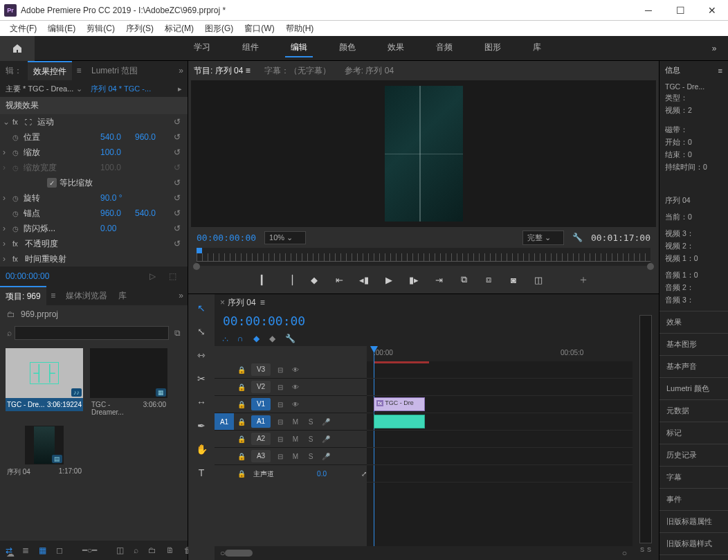 Image resolution: width=728 pixels, height=560 pixels. I want to click on footer-icons: ▷ ⬚, so click(166, 276).